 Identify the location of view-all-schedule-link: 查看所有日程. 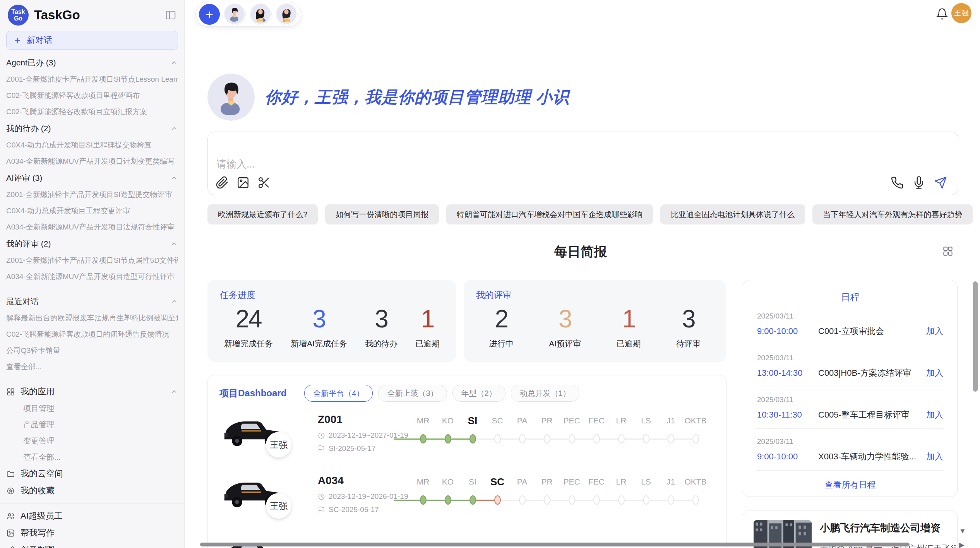
(850, 485).